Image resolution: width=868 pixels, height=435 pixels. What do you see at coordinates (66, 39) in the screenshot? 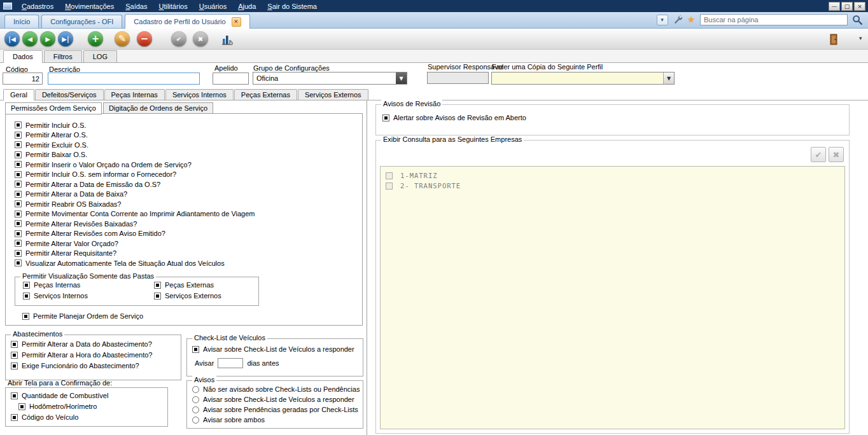
I see `last-record-button: ▶|` at bounding box center [66, 39].